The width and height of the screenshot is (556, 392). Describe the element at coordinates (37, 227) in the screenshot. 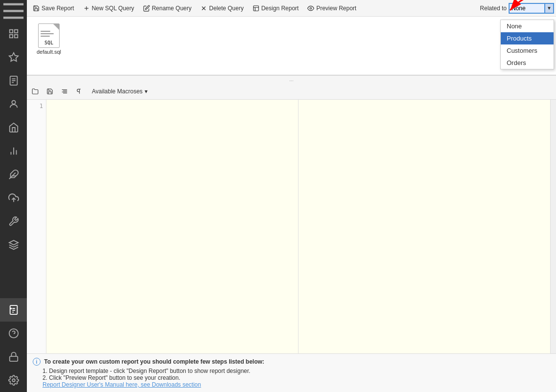

I see `line-numbers: 1` at that location.